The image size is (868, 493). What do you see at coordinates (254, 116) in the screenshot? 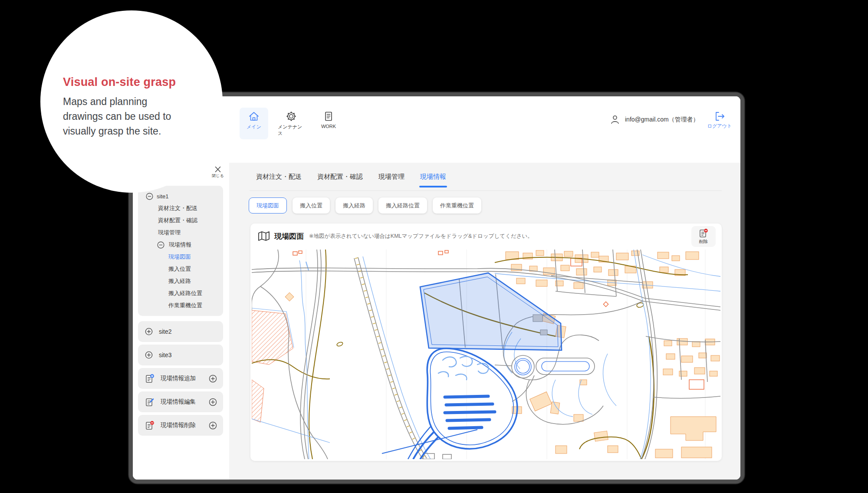
I see `home-icon` at bounding box center [254, 116].